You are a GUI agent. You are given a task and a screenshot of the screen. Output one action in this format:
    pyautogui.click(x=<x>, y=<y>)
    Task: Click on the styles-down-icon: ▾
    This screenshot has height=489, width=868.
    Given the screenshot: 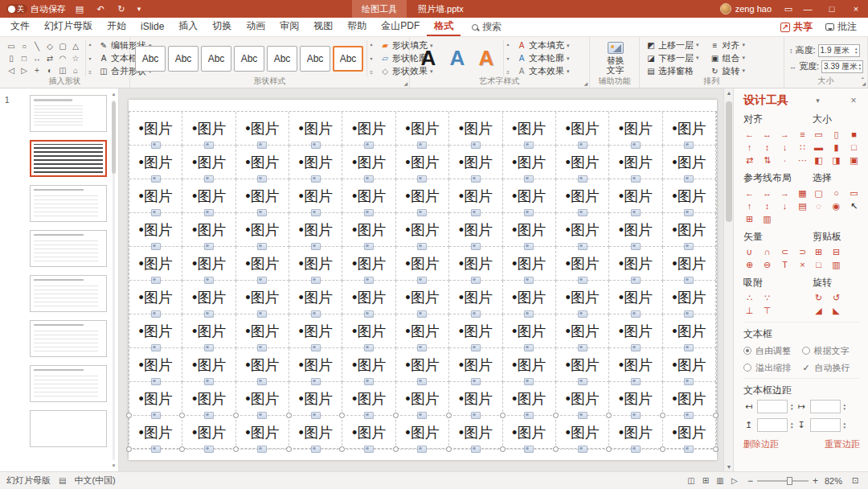 What is the action you would take?
    pyautogui.click(x=371, y=59)
    